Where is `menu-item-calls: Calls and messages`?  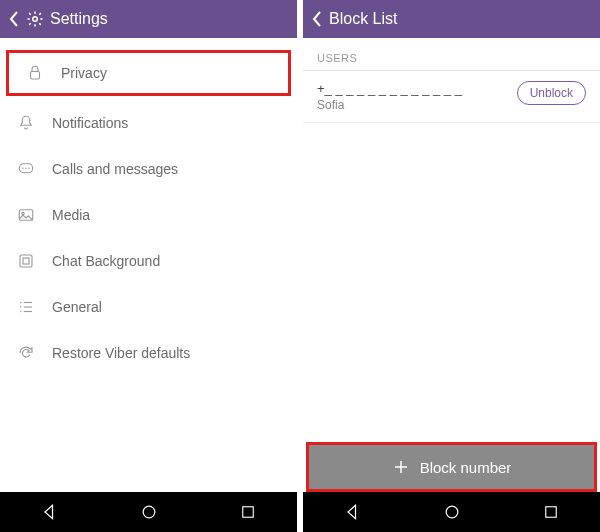
menu-item-calls: Calls and messages is located at coordinates (148, 169).